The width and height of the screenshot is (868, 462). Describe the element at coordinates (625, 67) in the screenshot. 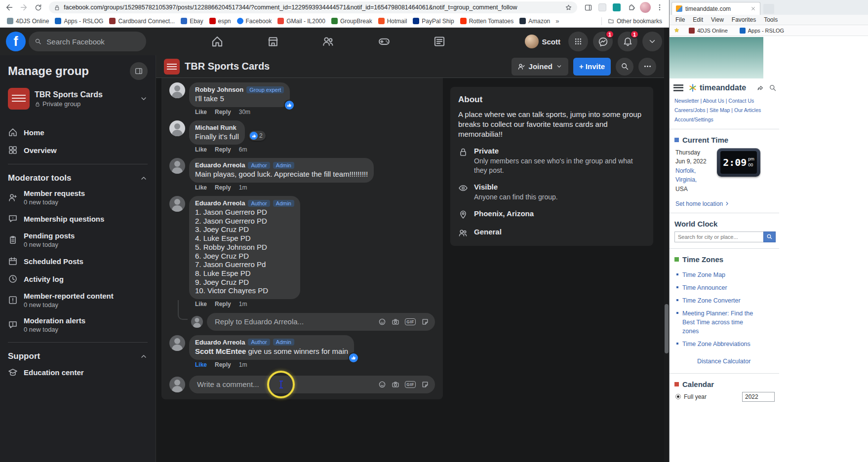

I see `group-search-button` at that location.